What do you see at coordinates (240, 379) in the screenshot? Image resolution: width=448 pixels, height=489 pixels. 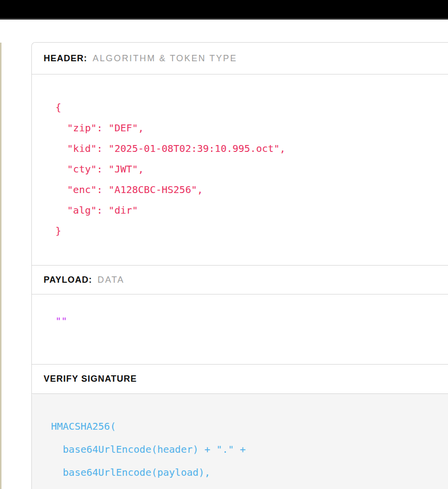 I see `verify-signature-header: VERIFY SIGNATURE` at bounding box center [240, 379].